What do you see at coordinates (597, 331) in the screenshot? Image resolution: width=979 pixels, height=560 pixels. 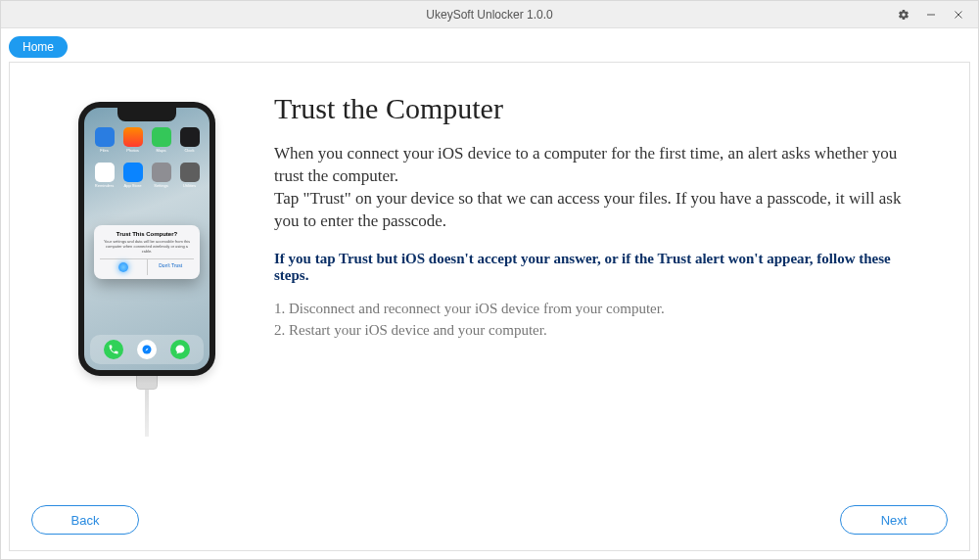 I see `step-2: 2. Restart your iOS device and your comp…` at bounding box center [597, 331].